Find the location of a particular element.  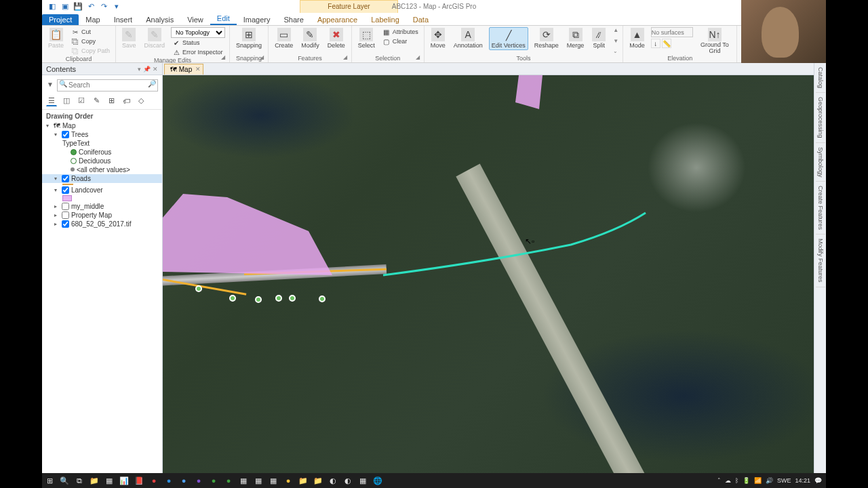

app-icon: 📕 is located at coordinates (139, 481).